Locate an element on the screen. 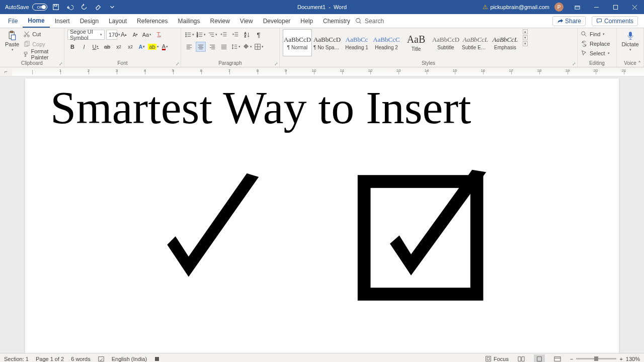  numbering-button: 123▾ is located at coordinates (201, 35).